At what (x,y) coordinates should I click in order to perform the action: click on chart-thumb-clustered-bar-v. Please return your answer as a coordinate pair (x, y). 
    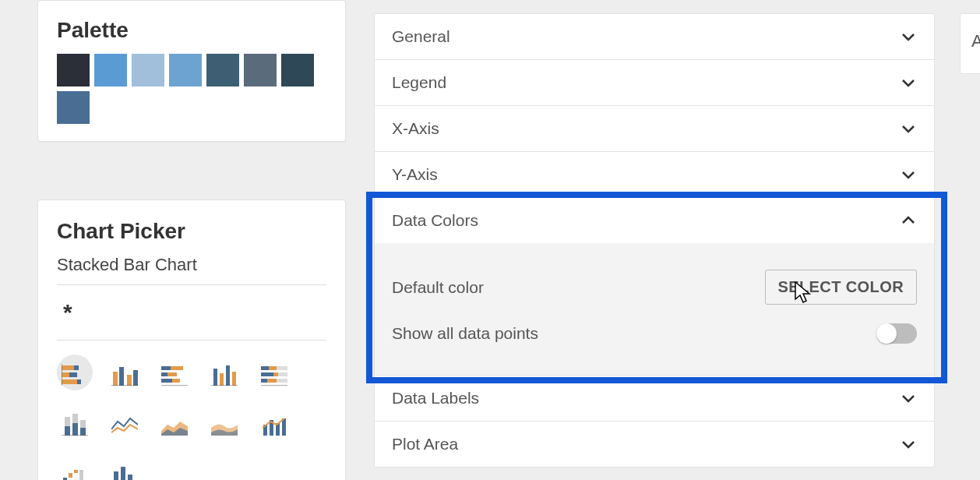
    Looking at the image, I should click on (125, 372).